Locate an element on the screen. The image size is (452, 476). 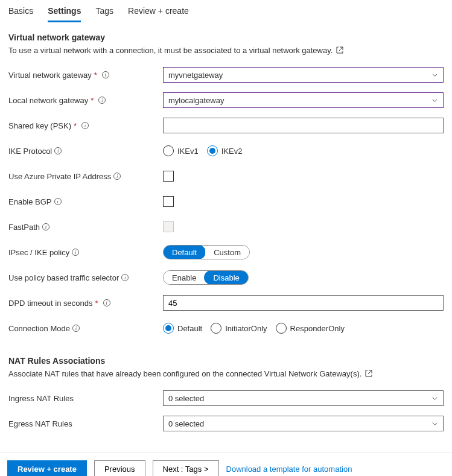
next-button: Next : Tags > is located at coordinates (186, 468).